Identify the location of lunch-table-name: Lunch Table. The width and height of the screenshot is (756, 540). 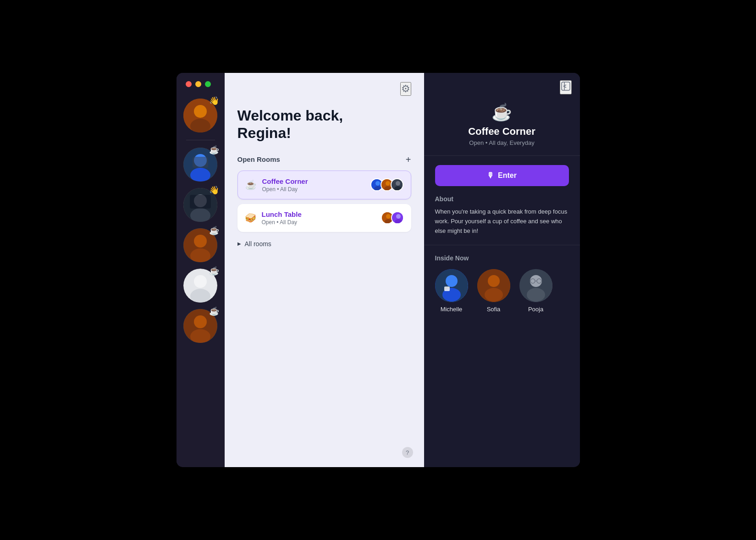
(281, 215).